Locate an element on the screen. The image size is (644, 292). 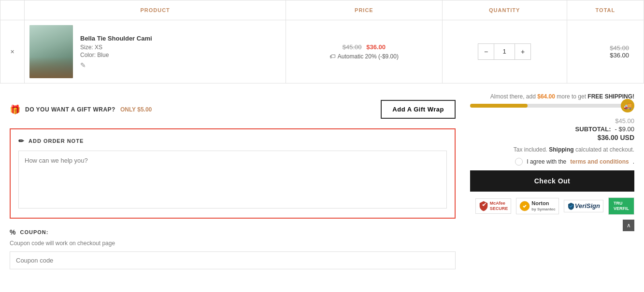
col-product: PRODUCT is located at coordinates (156, 11).